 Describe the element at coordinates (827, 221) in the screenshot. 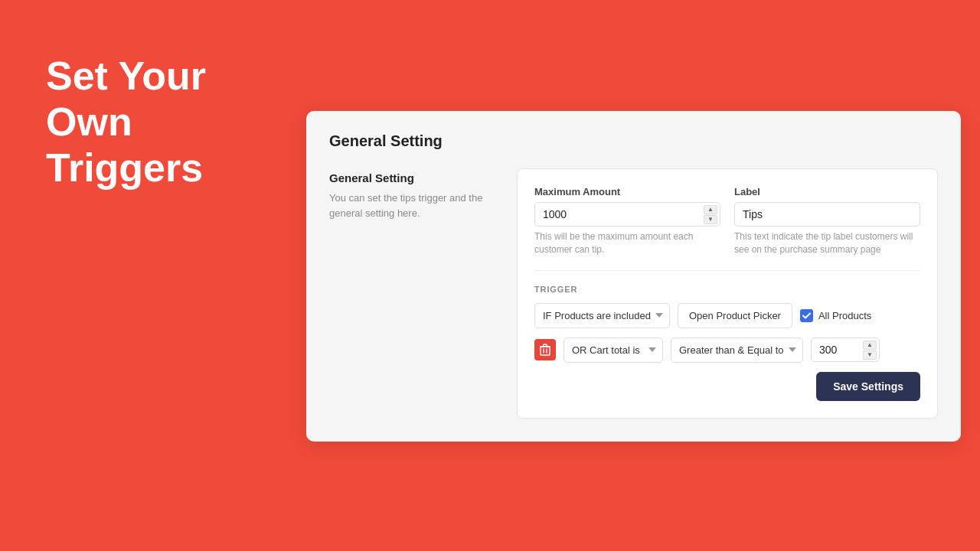

I see `form-group-label: Label This text indicate the tip label c…` at that location.